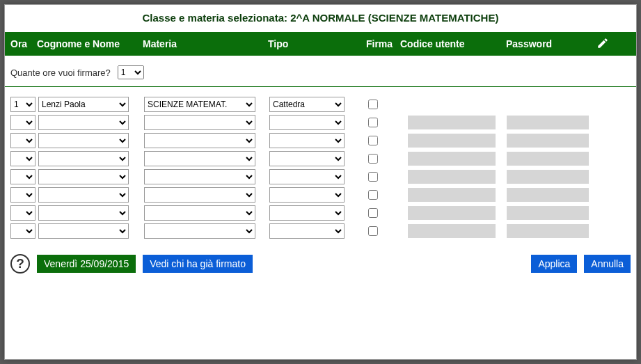  Describe the element at coordinates (607, 264) in the screenshot. I see `cancel-button: Annulla` at that location.